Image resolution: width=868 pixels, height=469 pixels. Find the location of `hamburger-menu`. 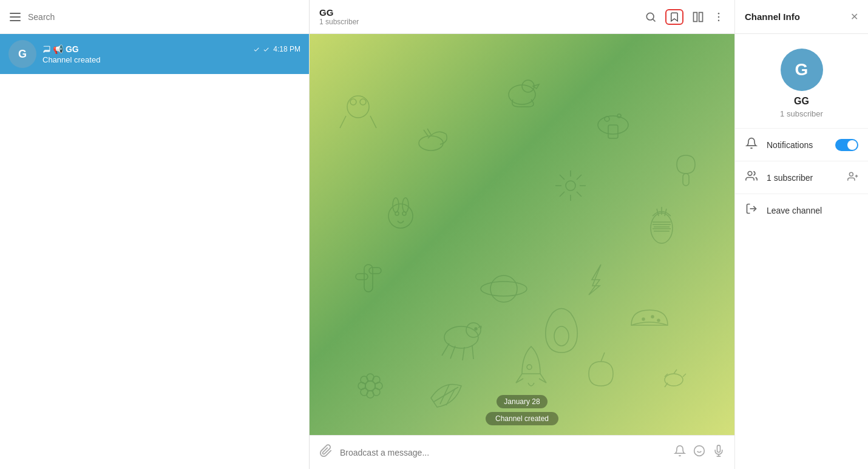

hamburger-menu is located at coordinates (15, 17).